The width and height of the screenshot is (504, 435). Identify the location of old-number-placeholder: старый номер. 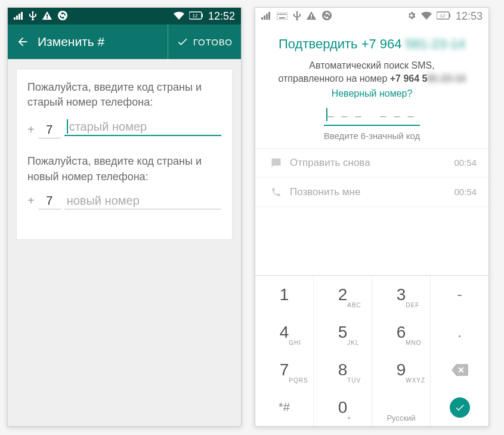
(108, 127).